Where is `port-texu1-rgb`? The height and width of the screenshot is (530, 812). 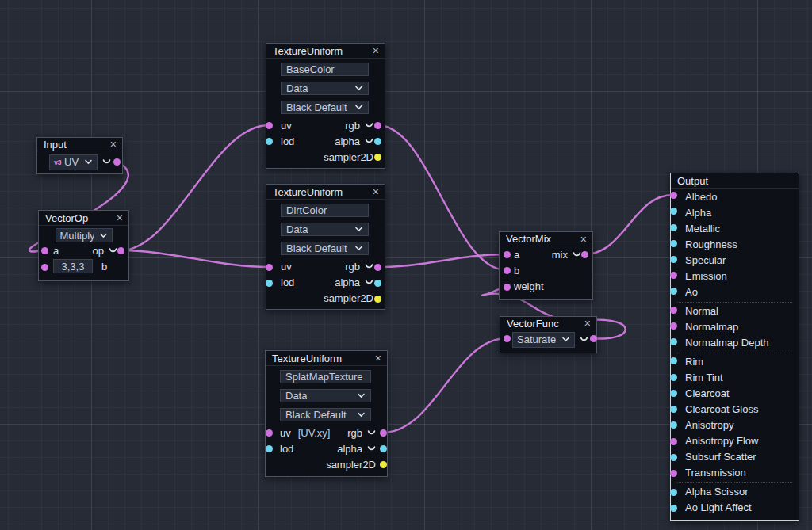
port-texu1-rgb is located at coordinates (377, 125).